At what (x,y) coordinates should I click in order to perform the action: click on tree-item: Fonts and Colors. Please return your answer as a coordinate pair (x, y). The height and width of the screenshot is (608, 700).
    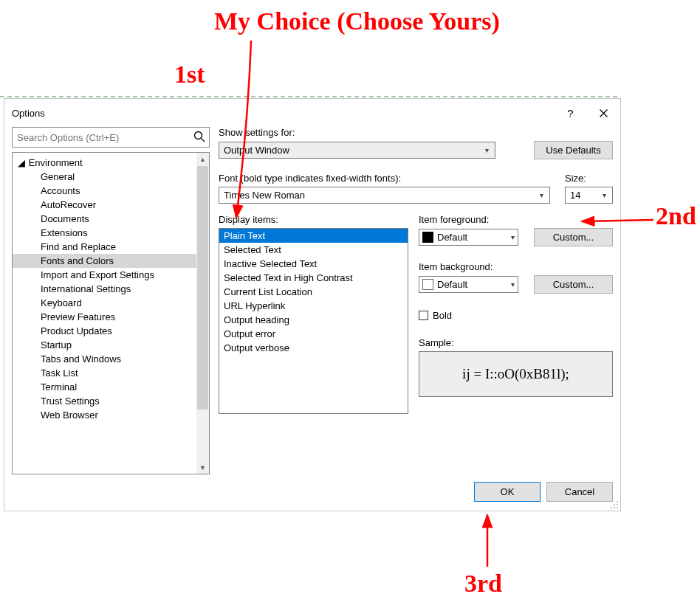
    Looking at the image, I should click on (105, 261).